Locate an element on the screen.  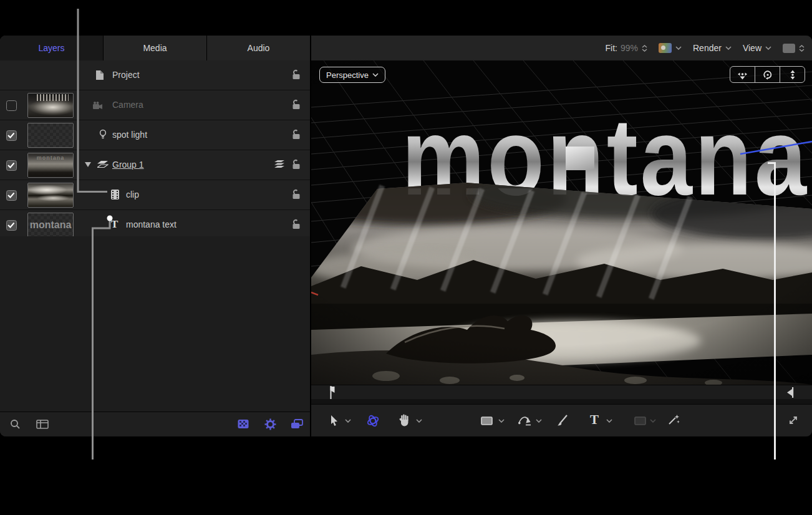
text-tool-icon: T is located at coordinates (594, 420).